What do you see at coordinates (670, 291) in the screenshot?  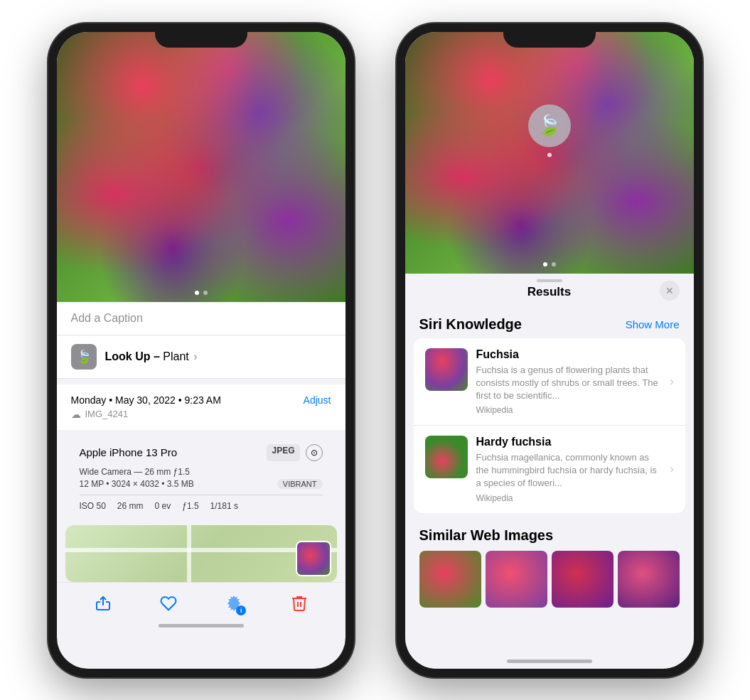 I see `close-button: ✕` at bounding box center [670, 291].